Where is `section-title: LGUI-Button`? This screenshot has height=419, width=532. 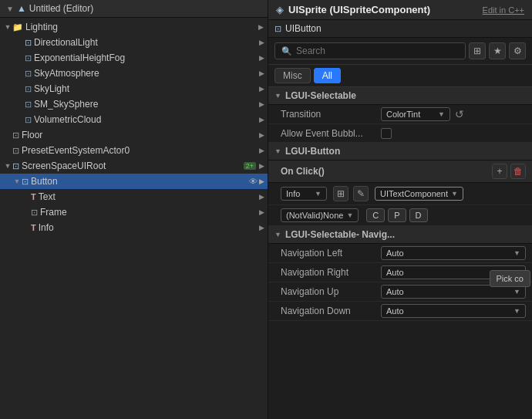
section-title: LGUI-Button is located at coordinates (313, 151).